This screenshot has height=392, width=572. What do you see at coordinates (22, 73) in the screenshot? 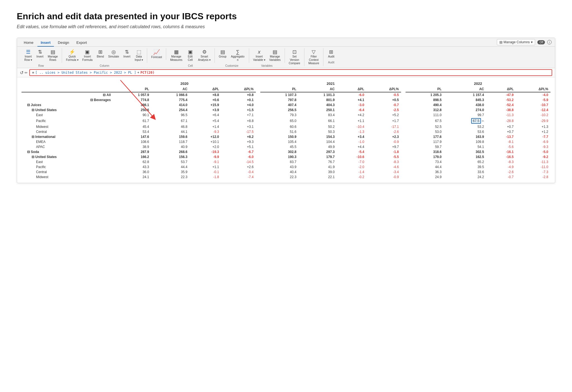
I see `undo-icon: ↺` at bounding box center [22, 73].